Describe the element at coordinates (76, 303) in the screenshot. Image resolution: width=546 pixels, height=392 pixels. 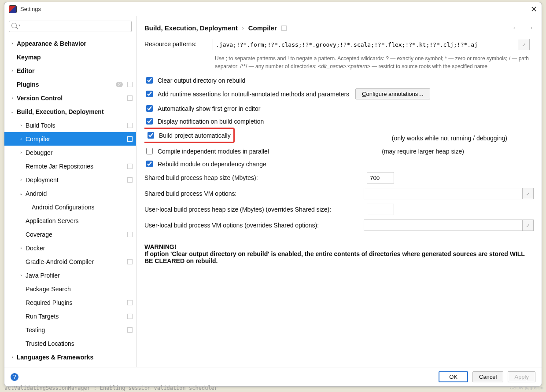
I see `sidebar-item-label: Required Plugins` at that location.